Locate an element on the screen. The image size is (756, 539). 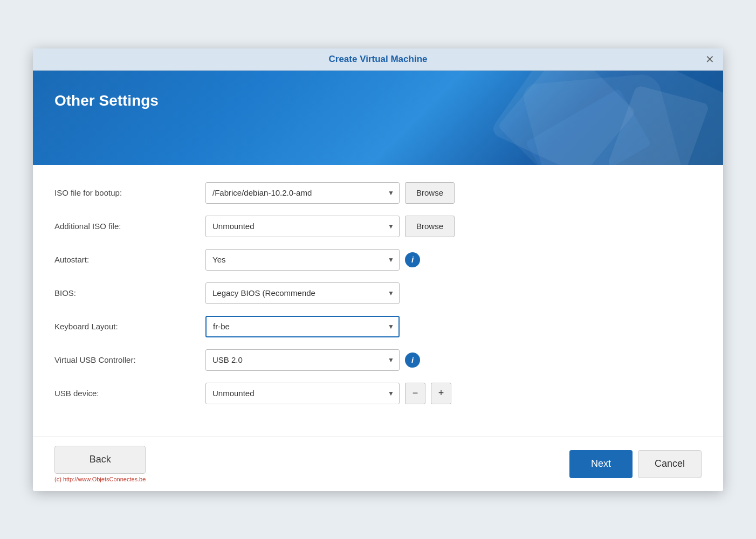
iso-bootup-select: /Fabrice/debian-10.2.0-amd is located at coordinates (303, 193).